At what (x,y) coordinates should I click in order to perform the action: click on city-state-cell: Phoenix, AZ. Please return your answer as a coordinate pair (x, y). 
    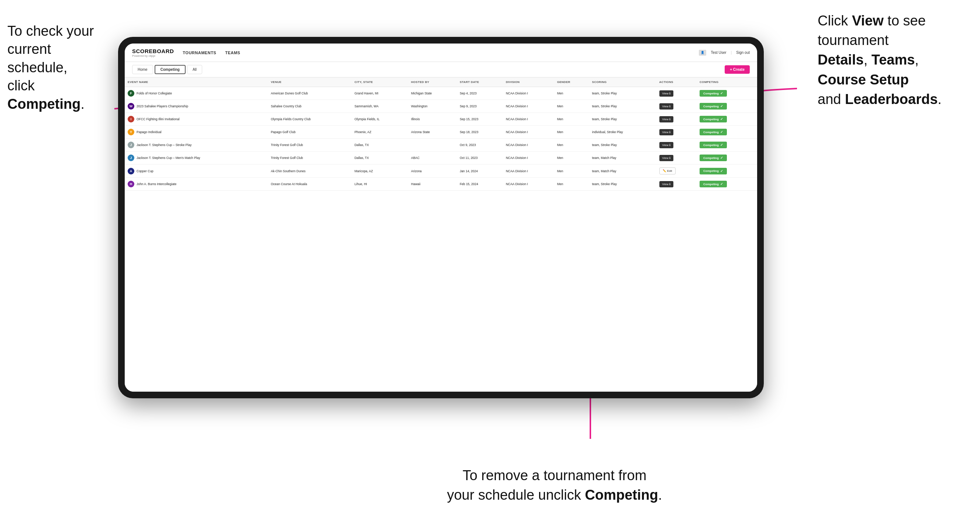
    Looking at the image, I should click on (380, 132).